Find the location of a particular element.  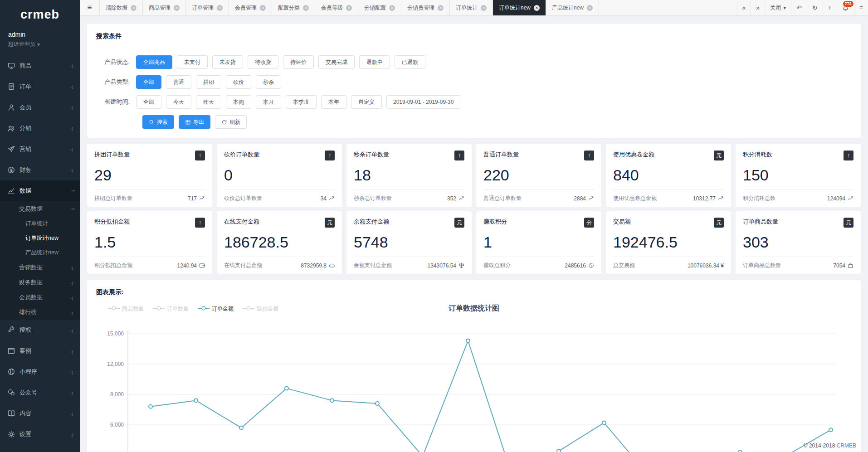

sidebar-item-cases: 案例‹ is located at coordinates (40, 351).